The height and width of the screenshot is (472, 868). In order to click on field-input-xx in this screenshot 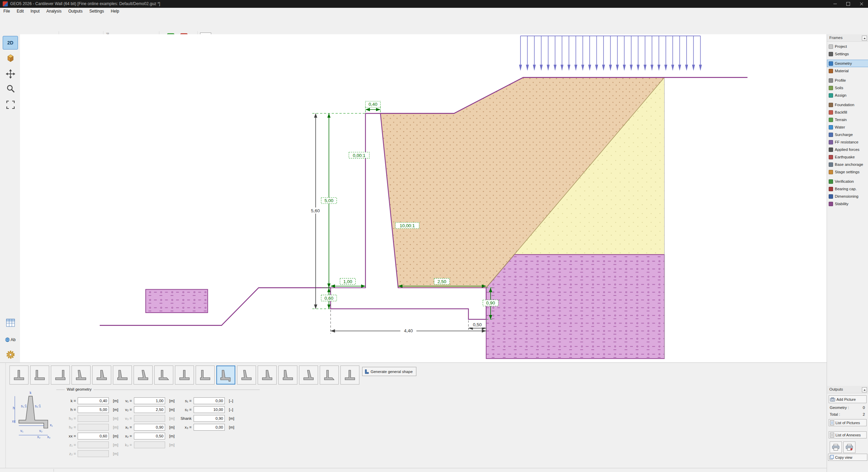, I will do `click(93, 436)`.